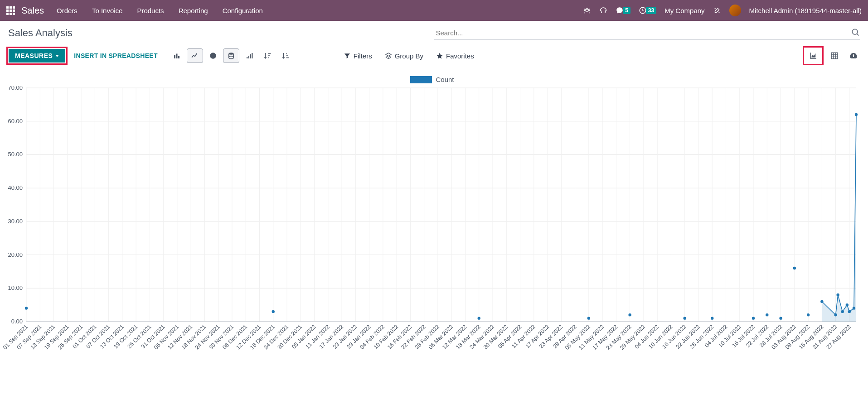 The image size is (868, 409). What do you see at coordinates (347, 56) in the screenshot?
I see `filter-icon` at bounding box center [347, 56].